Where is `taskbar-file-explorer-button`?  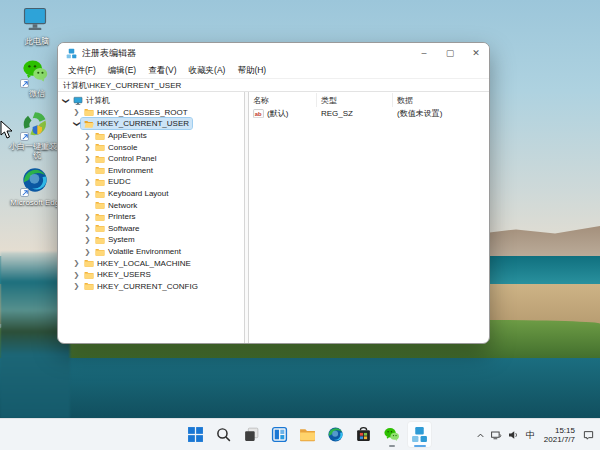 taskbar-file-explorer-button is located at coordinates (308, 434).